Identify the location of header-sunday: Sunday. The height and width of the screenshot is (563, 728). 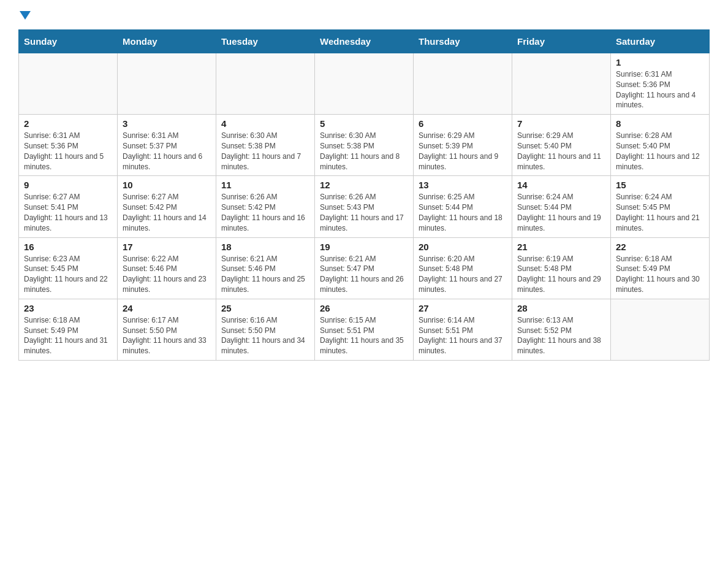
(69, 42).